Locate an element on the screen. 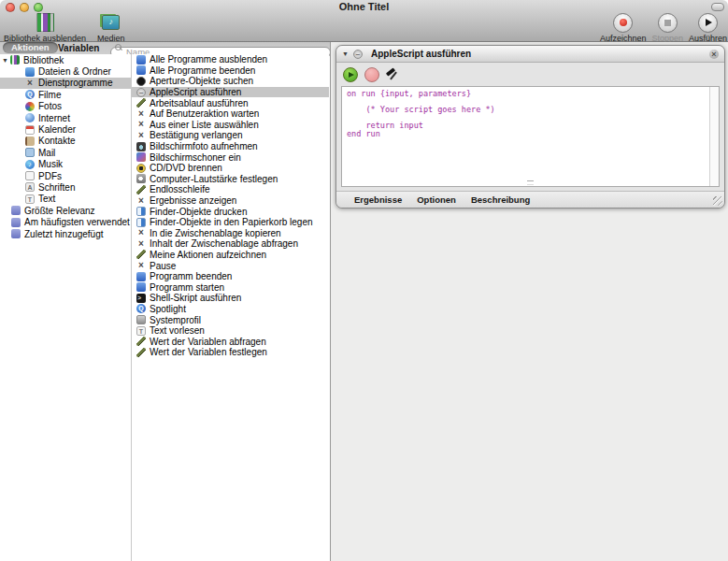 The width and height of the screenshot is (728, 561). action-item-text-vorlesen: TText vorlesen is located at coordinates (230, 331).